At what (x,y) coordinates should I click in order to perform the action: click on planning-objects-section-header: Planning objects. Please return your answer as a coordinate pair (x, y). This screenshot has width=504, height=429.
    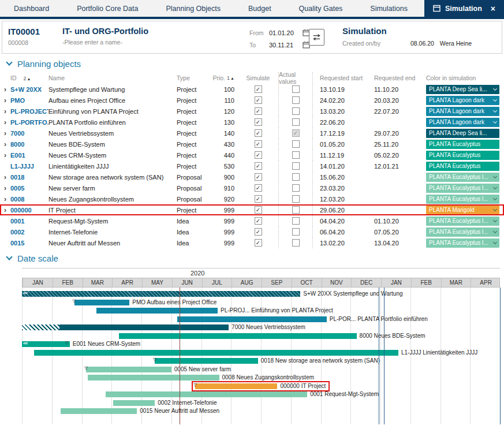
    Looking at the image, I should click on (252, 63).